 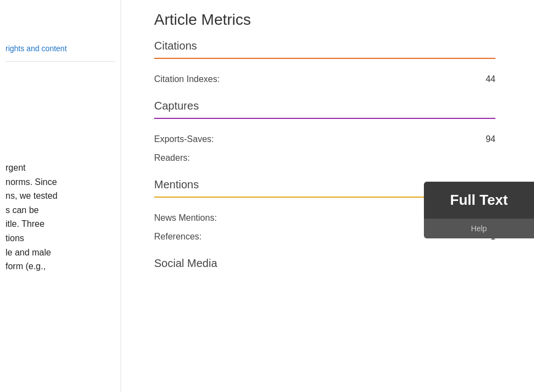 What do you see at coordinates (479, 200) in the screenshot?
I see `full-text-label: Full Text` at bounding box center [479, 200].